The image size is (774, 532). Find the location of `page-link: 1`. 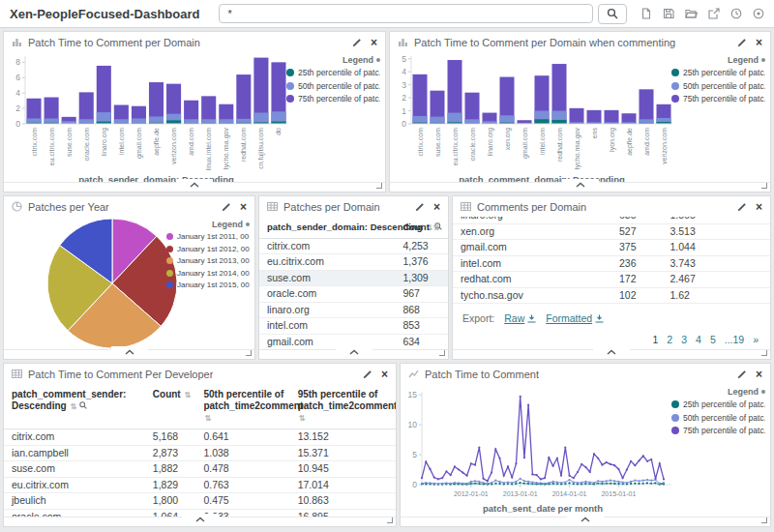

page-link: 1 is located at coordinates (656, 340).